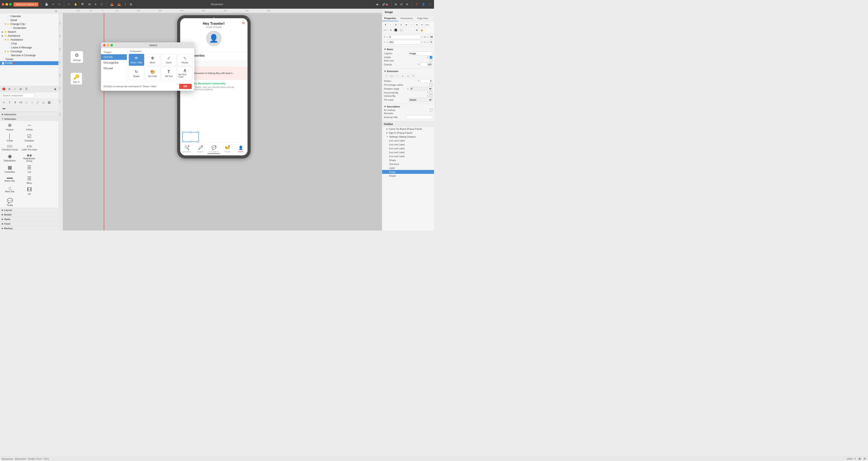 This screenshot has height=461, width=868. What do you see at coordinates (102, 4) in the screenshot?
I see `path-tool: ⬡` at bounding box center [102, 4].